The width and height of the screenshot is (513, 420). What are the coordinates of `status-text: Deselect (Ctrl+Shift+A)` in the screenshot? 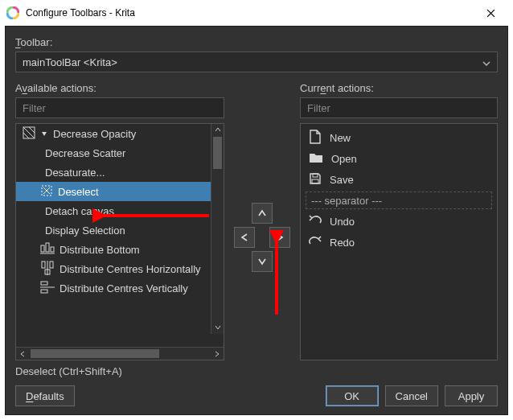 It's located at (256, 372).